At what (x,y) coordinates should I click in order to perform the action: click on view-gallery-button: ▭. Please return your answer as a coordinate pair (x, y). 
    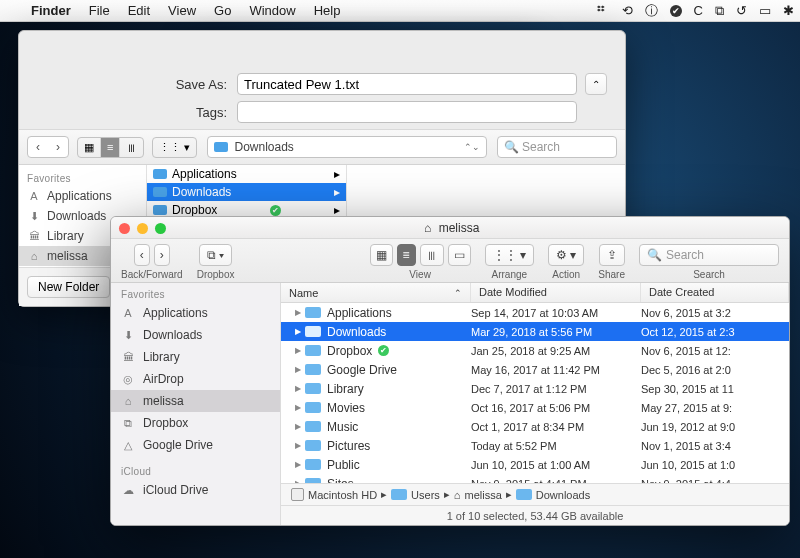
    Looking at the image, I should click on (460, 255).